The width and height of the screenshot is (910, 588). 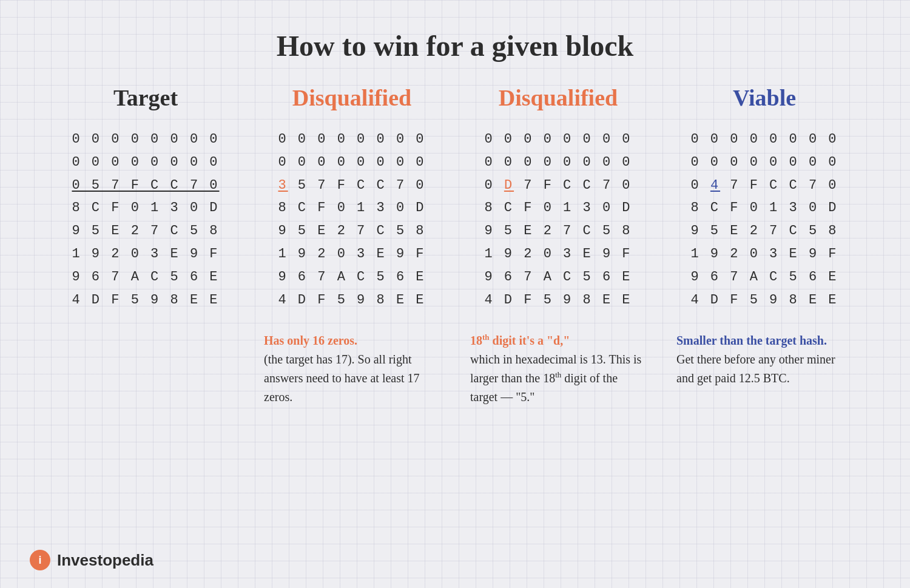 I want to click on explanation-highlight: Smaller than the target hash., so click(x=752, y=340).